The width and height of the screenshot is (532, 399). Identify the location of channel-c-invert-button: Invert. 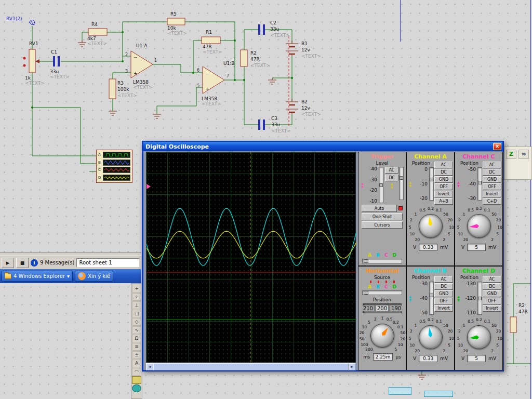
(492, 194).